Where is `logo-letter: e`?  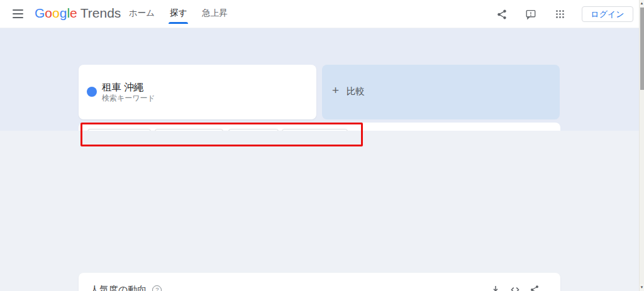
logo-letter: e is located at coordinates (74, 13).